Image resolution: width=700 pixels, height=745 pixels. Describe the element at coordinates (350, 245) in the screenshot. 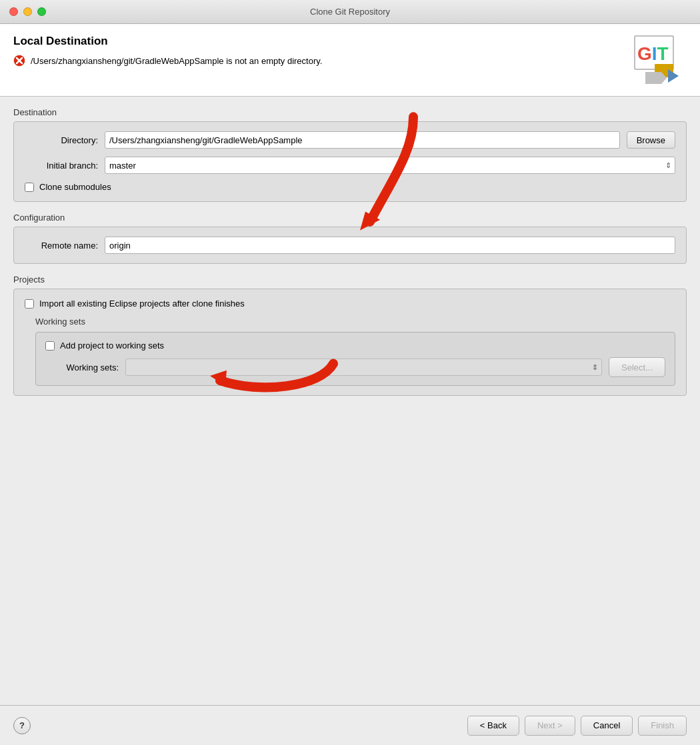

I see `remote-name-row: Remote name:` at that location.